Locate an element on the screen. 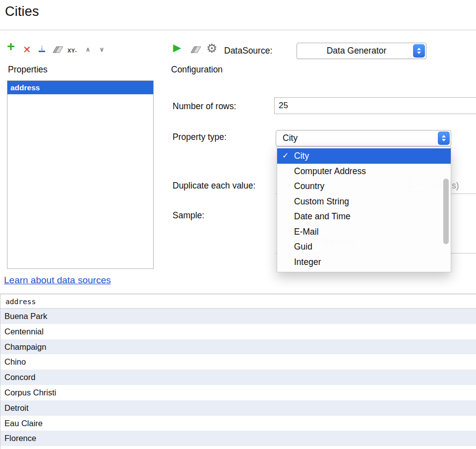  menu-item: Guid is located at coordinates (364, 247).